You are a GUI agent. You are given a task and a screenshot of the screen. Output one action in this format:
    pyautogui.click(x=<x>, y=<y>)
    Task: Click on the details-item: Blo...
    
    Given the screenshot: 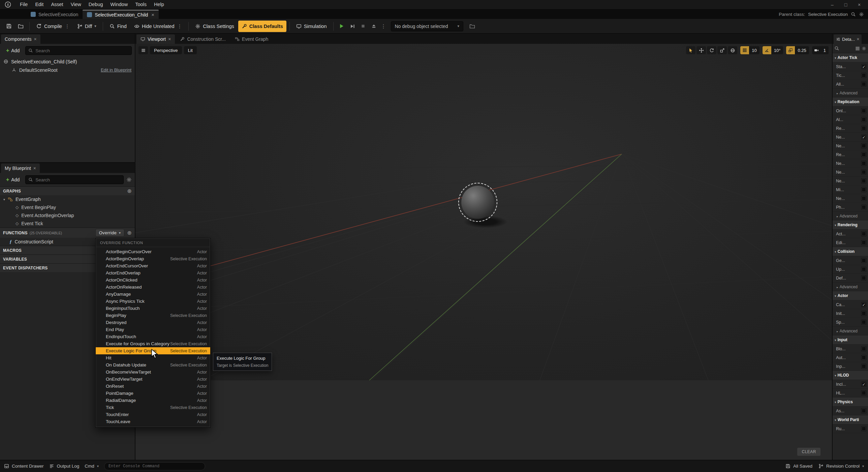 What is the action you would take?
    pyautogui.click(x=850, y=349)
    